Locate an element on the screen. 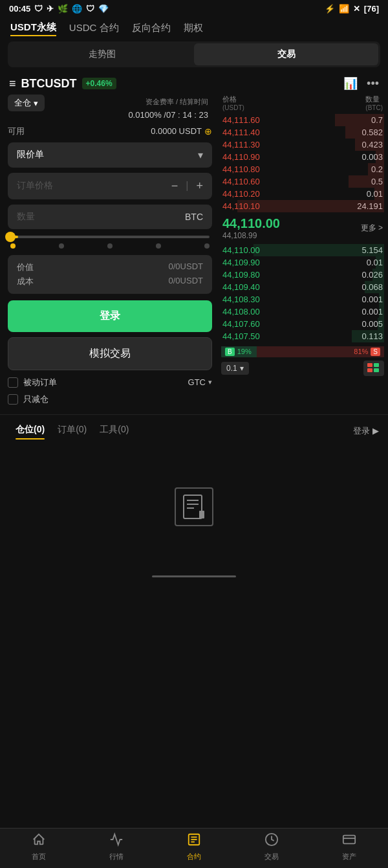 This screenshot has height=868, width=388. price-placeholder: 订单价格 is located at coordinates (94, 186).